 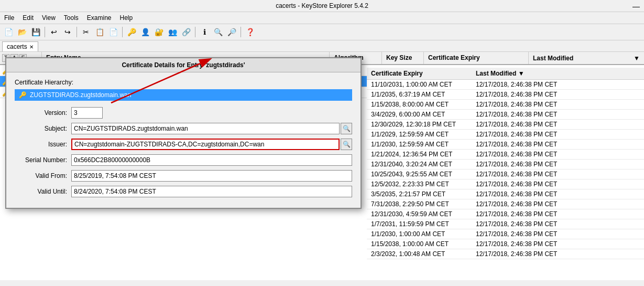 I want to click on right-data-row: 7/31/2038, 2:29:50 PM CET12/17/2018, 2:4…, so click(x=505, y=205).